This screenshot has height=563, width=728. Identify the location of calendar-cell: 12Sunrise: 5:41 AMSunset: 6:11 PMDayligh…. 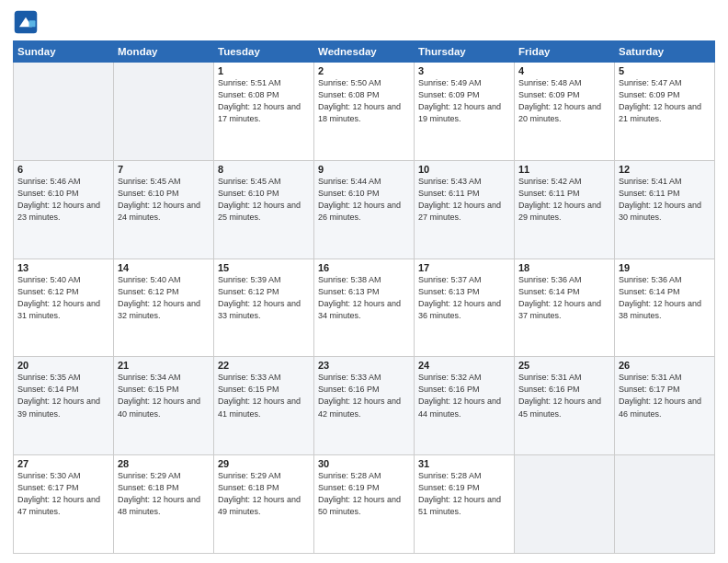
(665, 210).